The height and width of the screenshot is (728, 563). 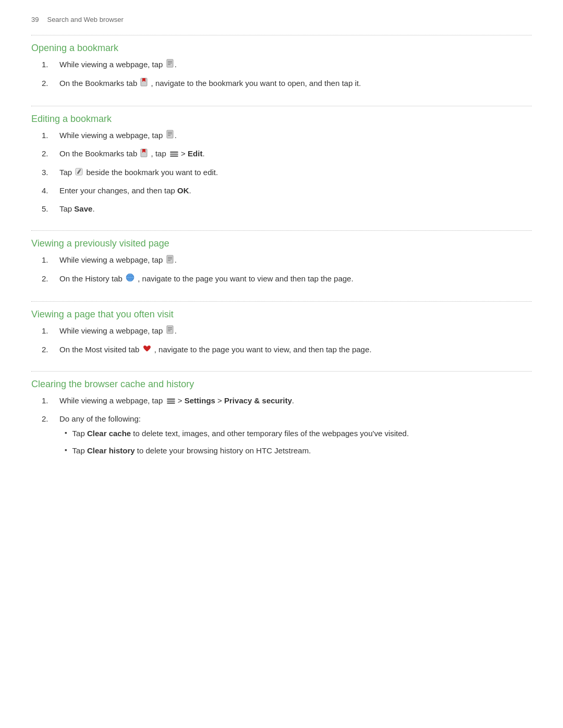 What do you see at coordinates (282, 436) in the screenshot?
I see `section-content-clearing-cache: While viewing a webpage, tap > Settings …` at bounding box center [282, 436].